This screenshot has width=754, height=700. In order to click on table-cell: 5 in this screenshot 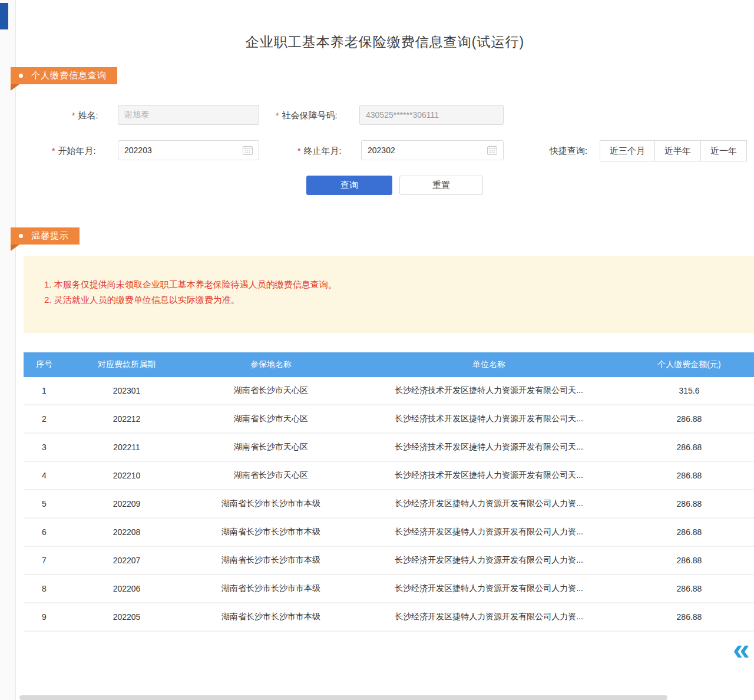, I will do `click(44, 504)`.